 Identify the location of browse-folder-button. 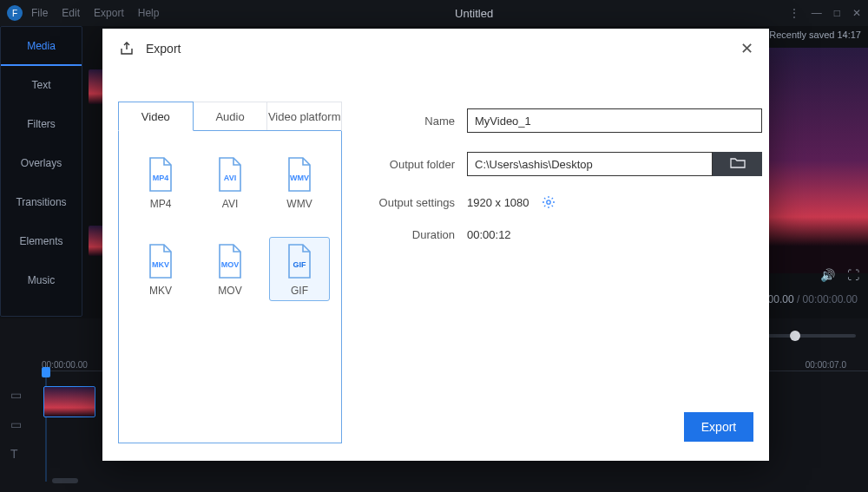
(738, 164).